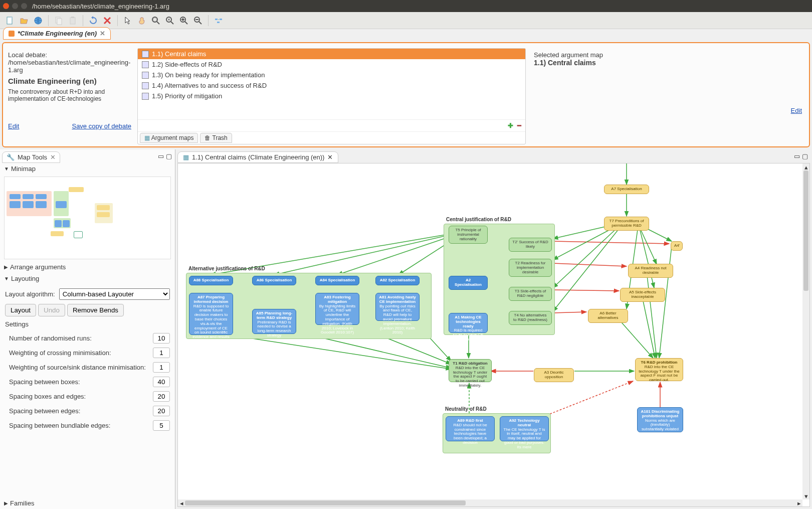  I want to click on remove-map-button: ━, so click(519, 125).